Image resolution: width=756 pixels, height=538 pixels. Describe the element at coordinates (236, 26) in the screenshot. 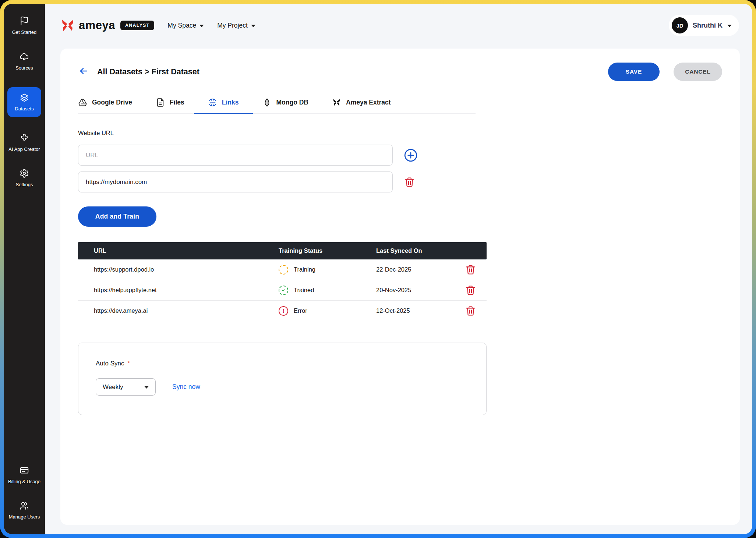

I see `my-project-dropdown: My Project` at that location.